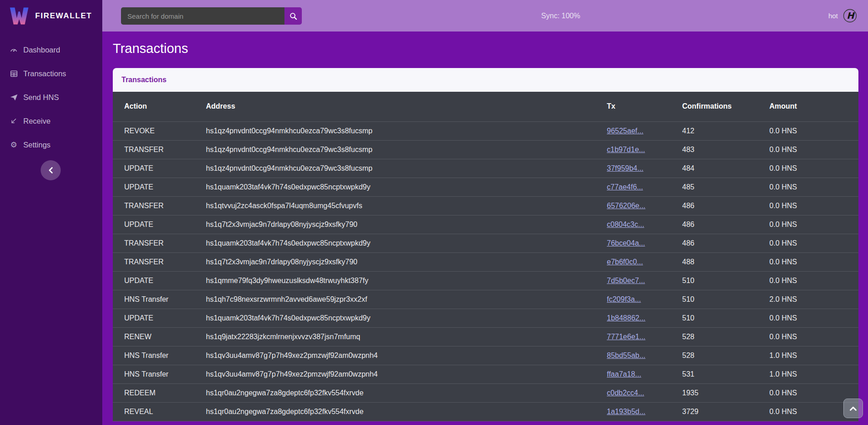 The width and height of the screenshot is (868, 425). What do you see at coordinates (406, 205) in the screenshot?
I see `cell-address: hs1qtvvuj2zc4asck0fspa7l4uqm8umg45cfvupv…` at bounding box center [406, 205].